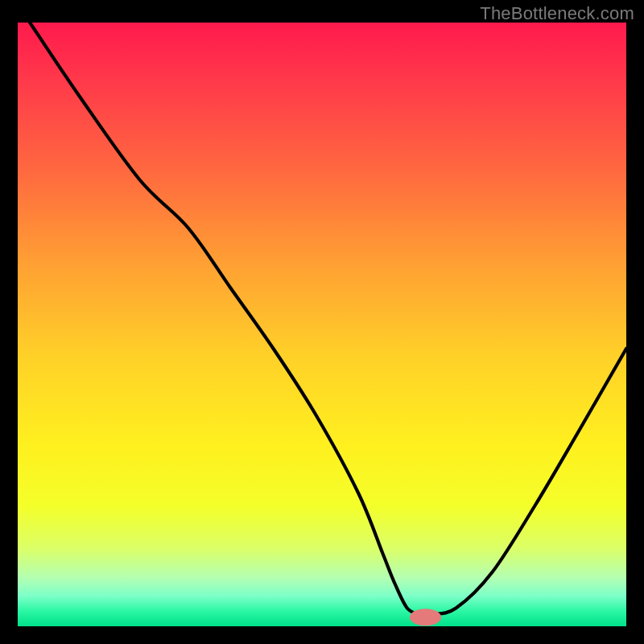  What do you see at coordinates (425, 617) in the screenshot?
I see `optimum-marker` at bounding box center [425, 617].